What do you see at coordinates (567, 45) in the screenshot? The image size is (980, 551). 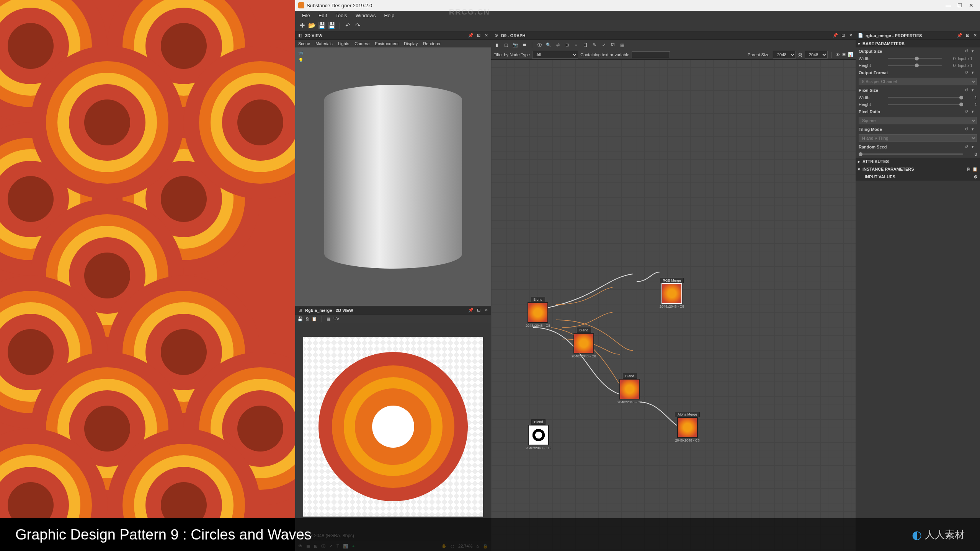 I see `tree-icon: ⊞` at bounding box center [567, 45].